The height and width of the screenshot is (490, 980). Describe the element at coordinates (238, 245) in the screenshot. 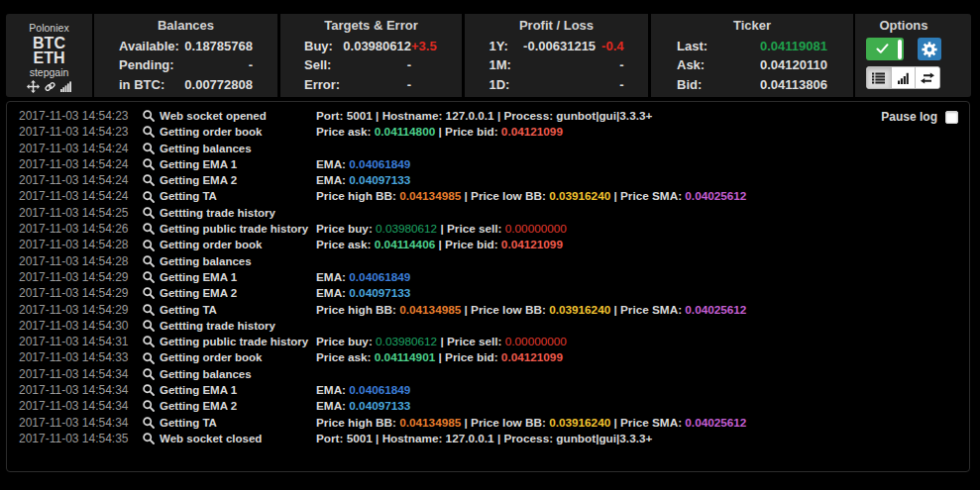

I see `log-message: Getting order book` at that location.